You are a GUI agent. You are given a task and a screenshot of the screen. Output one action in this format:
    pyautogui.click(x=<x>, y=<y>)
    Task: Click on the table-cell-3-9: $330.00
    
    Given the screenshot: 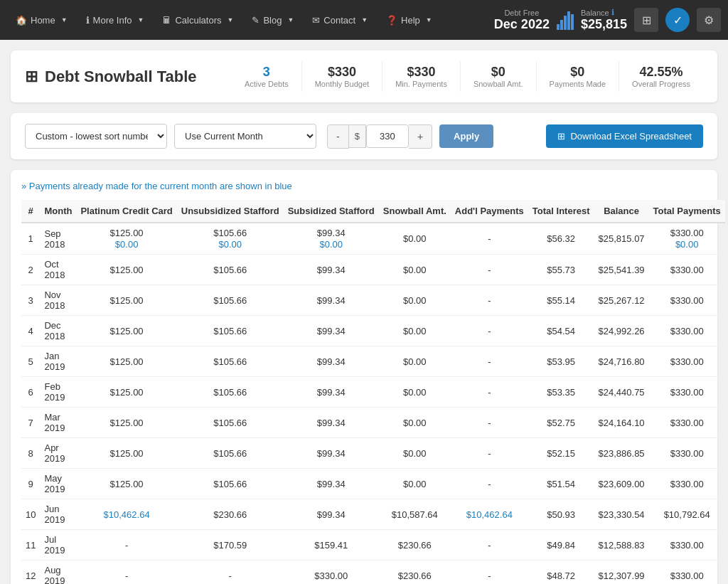 What is the action you would take?
    pyautogui.click(x=687, y=331)
    